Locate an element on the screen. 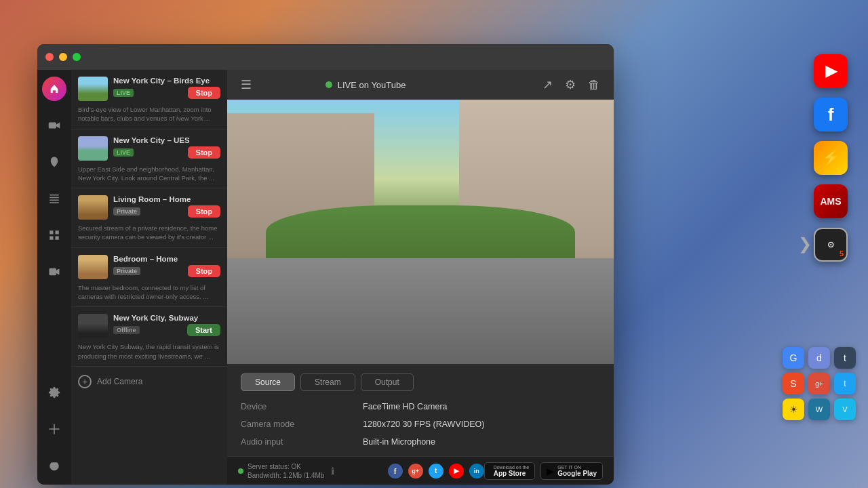  app-icon-twitter: t is located at coordinates (845, 384).